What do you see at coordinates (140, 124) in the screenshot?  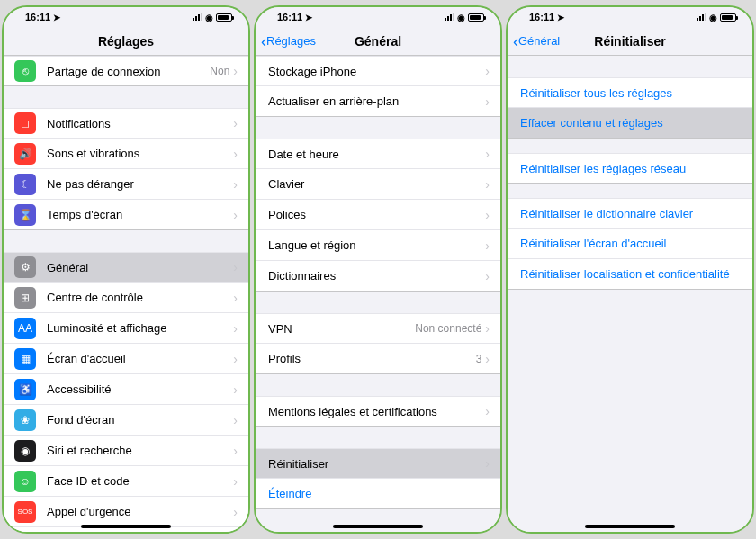 I see `row-label: Notifications` at bounding box center [140, 124].